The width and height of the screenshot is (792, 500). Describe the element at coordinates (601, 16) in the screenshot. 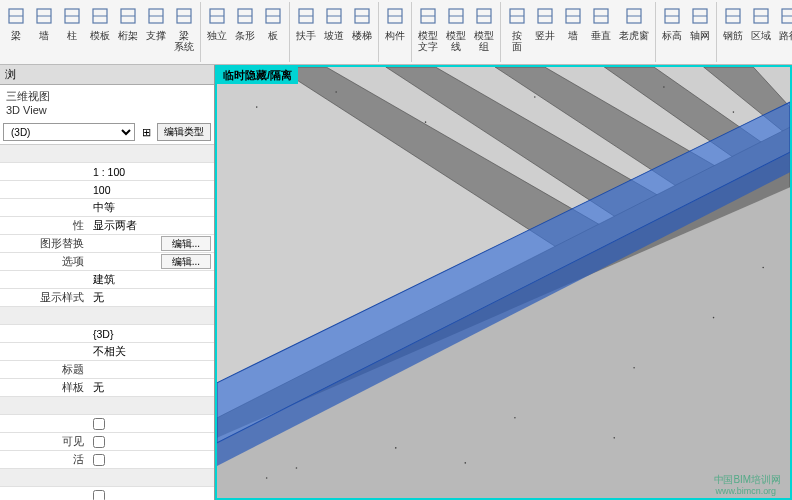

I see `vert-icon` at that location.